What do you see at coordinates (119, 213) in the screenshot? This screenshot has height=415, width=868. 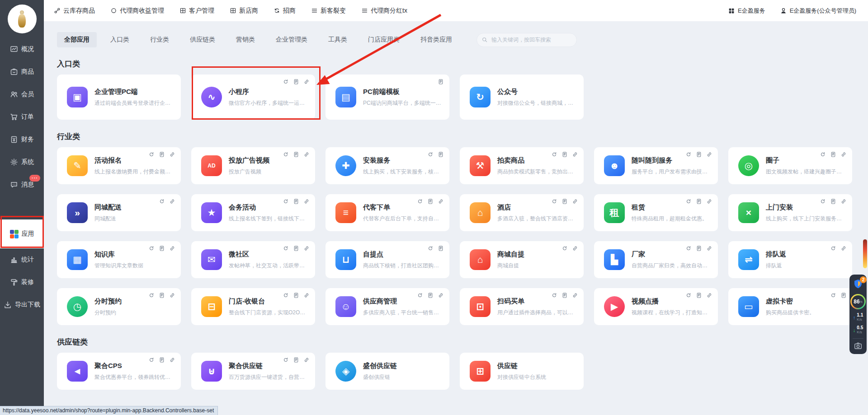 I see `app-card: » 同城配送 同城配送` at bounding box center [119, 213].